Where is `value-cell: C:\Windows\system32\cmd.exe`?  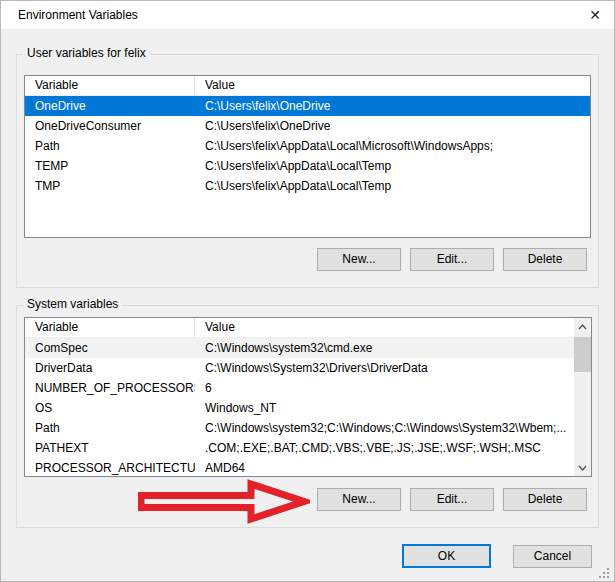
value-cell: C:\Windows\system32\cmd.exe is located at coordinates (393, 348).